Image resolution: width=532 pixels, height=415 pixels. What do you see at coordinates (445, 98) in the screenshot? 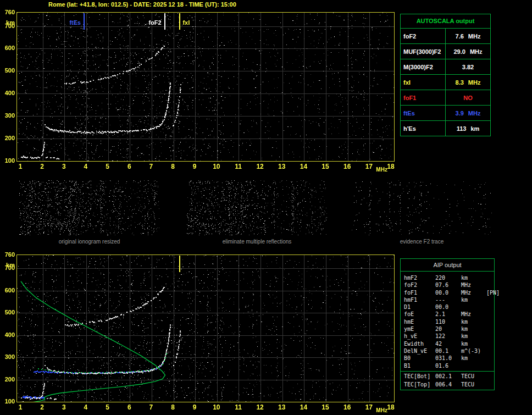
I see `autoscala-row-foF1: foF1NO` at bounding box center [445, 98].